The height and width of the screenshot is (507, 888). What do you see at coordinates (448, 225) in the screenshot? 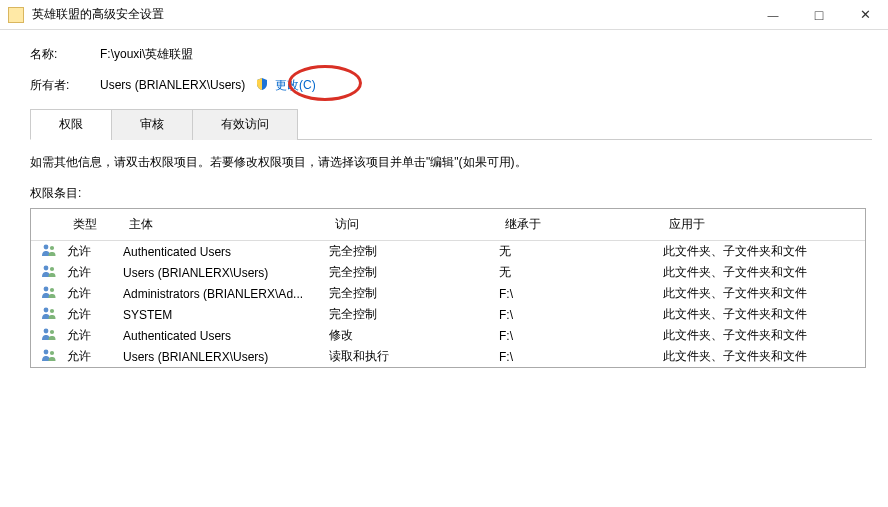
I see `entries-header-row: 类型 主体 访问 继承于 应用于` at bounding box center [448, 225].